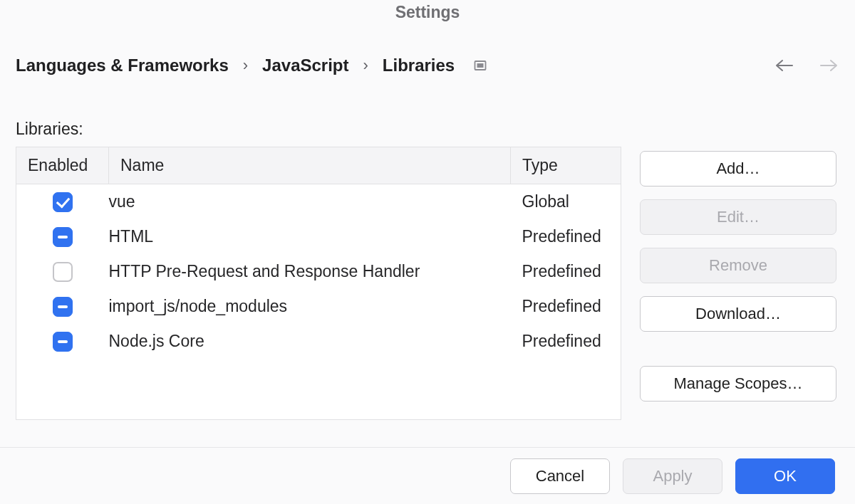  I want to click on breadcrumb: Languages & Frameworks › JavaScript › Li…, so click(252, 65).